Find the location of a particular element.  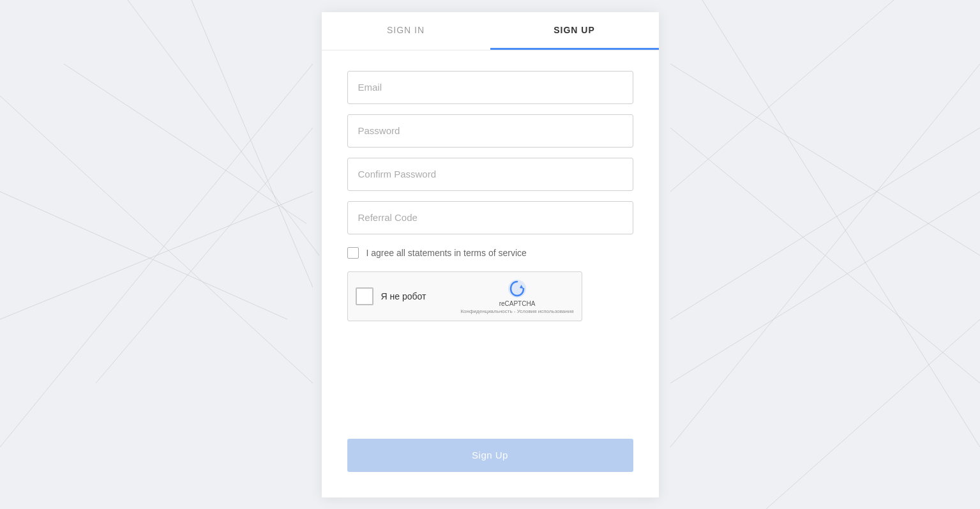

recaptcha-widget: Я не робот reCAPTCHA Конфиденциальность … is located at coordinates (465, 296).